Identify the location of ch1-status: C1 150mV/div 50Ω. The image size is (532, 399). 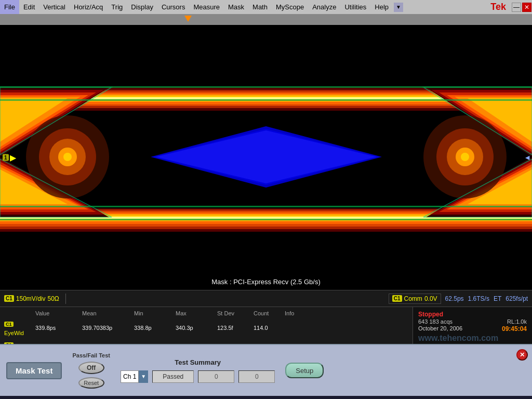
(32, 299).